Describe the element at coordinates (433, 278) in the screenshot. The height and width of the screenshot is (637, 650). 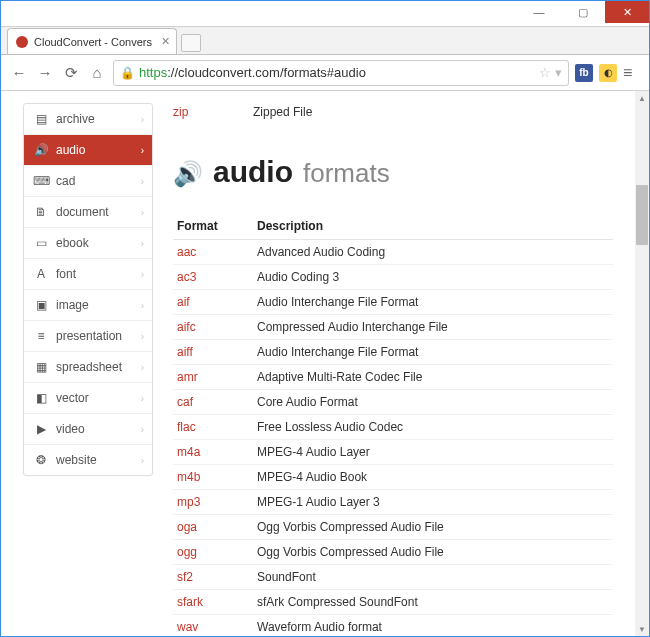
I see `format-description: Audio Coding 3` at that location.